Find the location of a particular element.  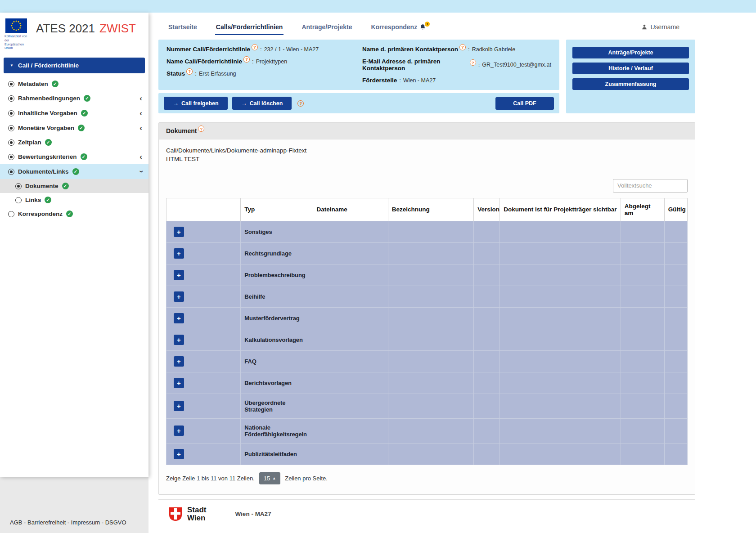

tab-startseite: Startseite is located at coordinates (183, 29).